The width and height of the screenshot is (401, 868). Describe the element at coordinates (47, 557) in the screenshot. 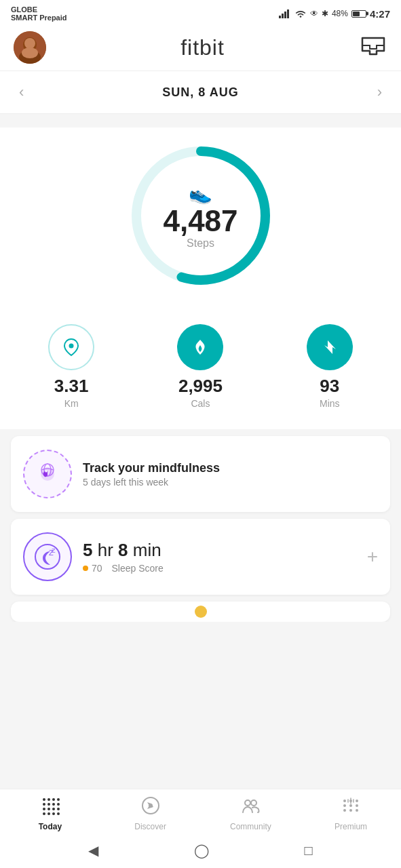

I see `sleep-icon-wrap: Z Z` at that location.